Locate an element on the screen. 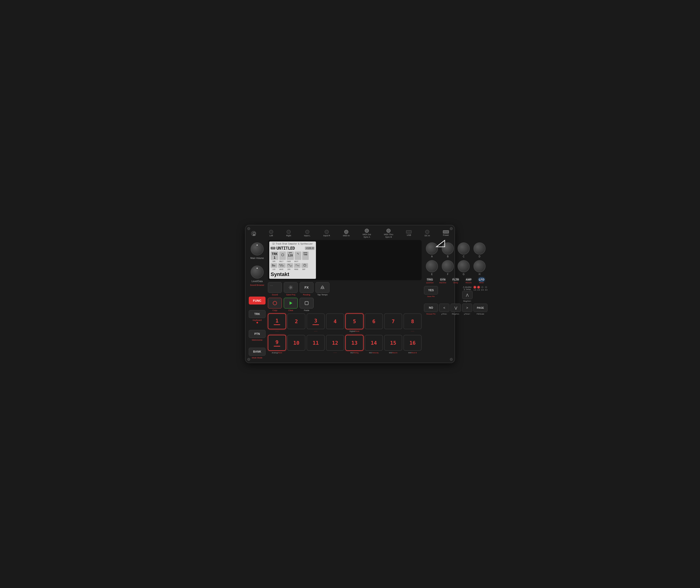 This screenshot has height=588, width=700. midi-in-din is located at coordinates (346, 232).